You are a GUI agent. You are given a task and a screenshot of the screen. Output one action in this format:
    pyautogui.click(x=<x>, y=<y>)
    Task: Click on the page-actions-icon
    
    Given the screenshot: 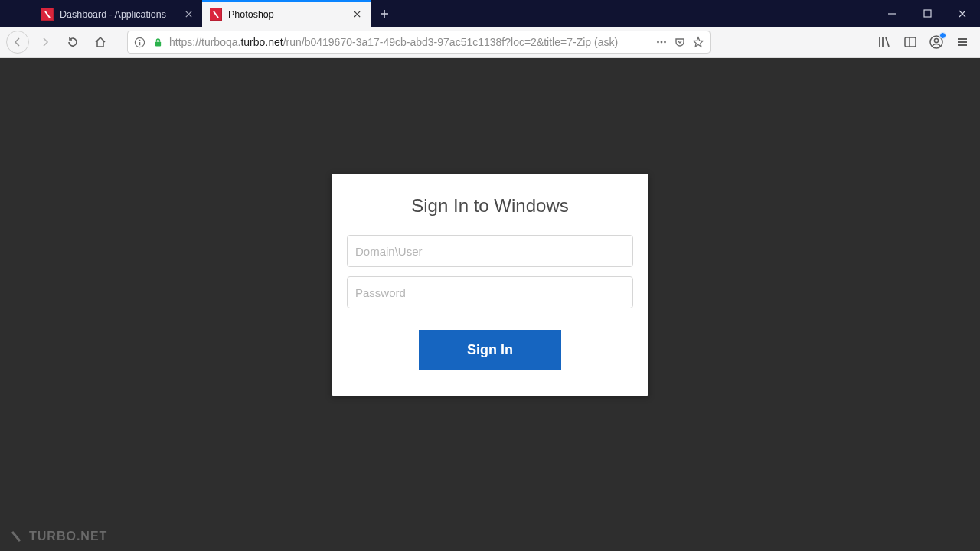 What is the action you would take?
    pyautogui.click(x=662, y=42)
    